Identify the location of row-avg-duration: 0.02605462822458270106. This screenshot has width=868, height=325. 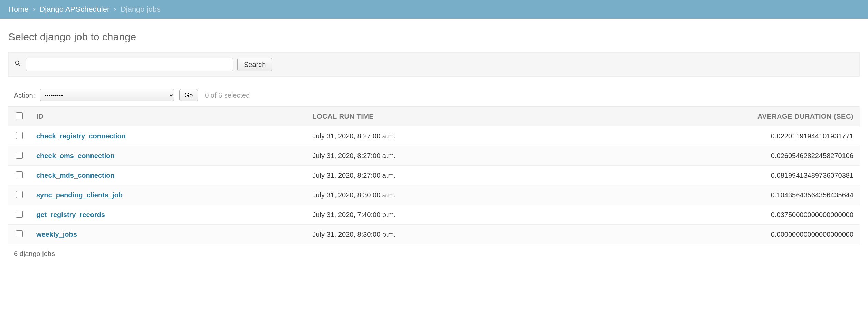
(713, 156).